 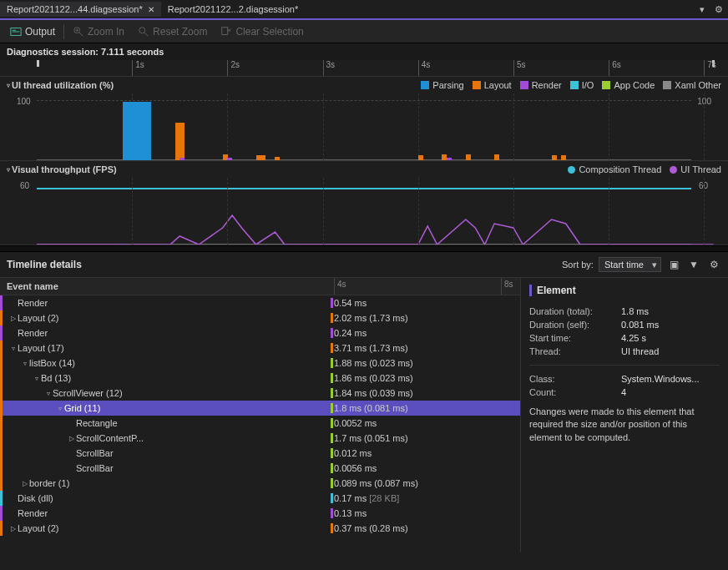 I want to click on row-label: Grid (11), so click(x=82, y=408).